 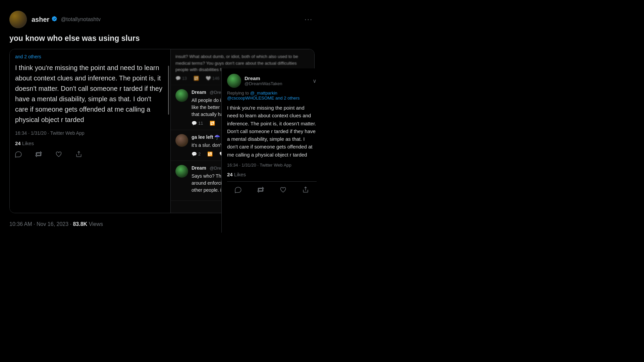 What do you see at coordinates (161, 38) in the screenshot?
I see `tweet-text: you know who else was using slurs` at bounding box center [161, 38].